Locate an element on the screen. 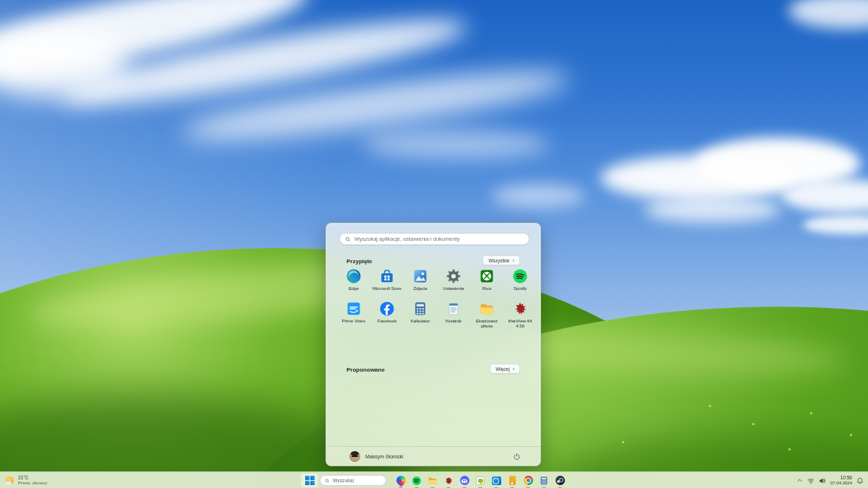 This screenshot has width=868, height=488. power-icon is located at coordinates (516, 457).